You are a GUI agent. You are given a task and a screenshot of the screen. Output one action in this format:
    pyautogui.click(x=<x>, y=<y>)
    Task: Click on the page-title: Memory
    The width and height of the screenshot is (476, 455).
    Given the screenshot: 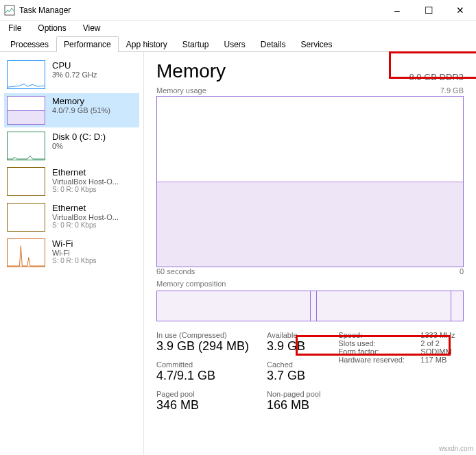 What is the action you would take?
    pyautogui.click(x=191, y=71)
    